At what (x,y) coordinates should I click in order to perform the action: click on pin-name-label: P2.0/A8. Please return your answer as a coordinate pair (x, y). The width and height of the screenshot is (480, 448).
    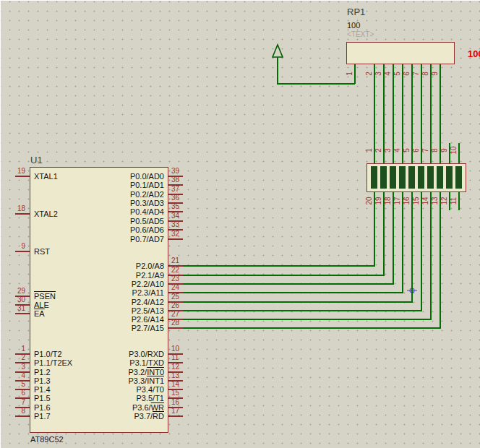
    Looking at the image, I should click on (117, 266).